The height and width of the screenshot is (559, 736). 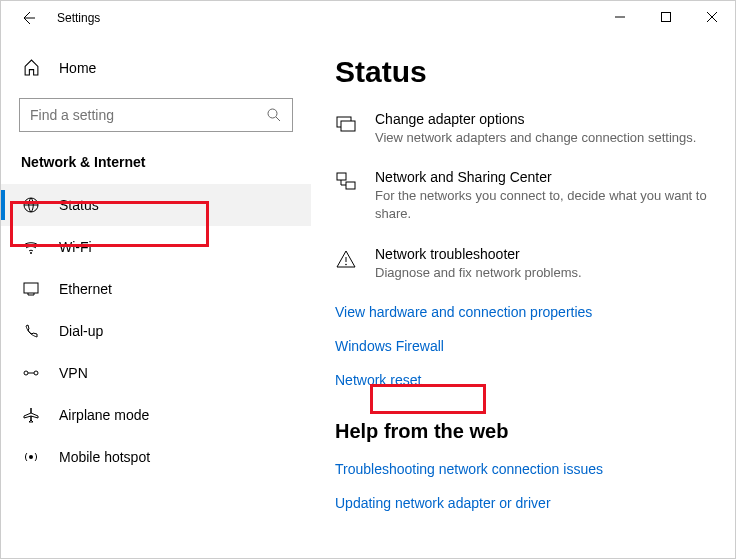 I want to click on sidebar-item-ethernet: Ethernet, so click(x=156, y=289).